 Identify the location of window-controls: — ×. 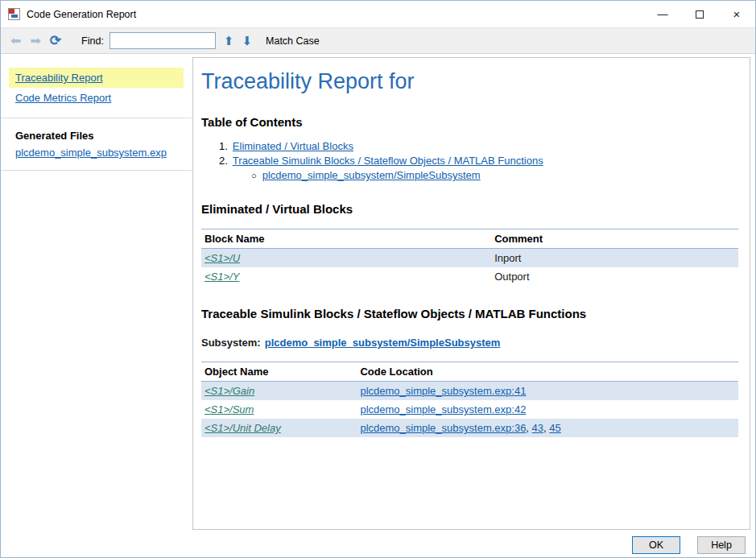
(700, 14).